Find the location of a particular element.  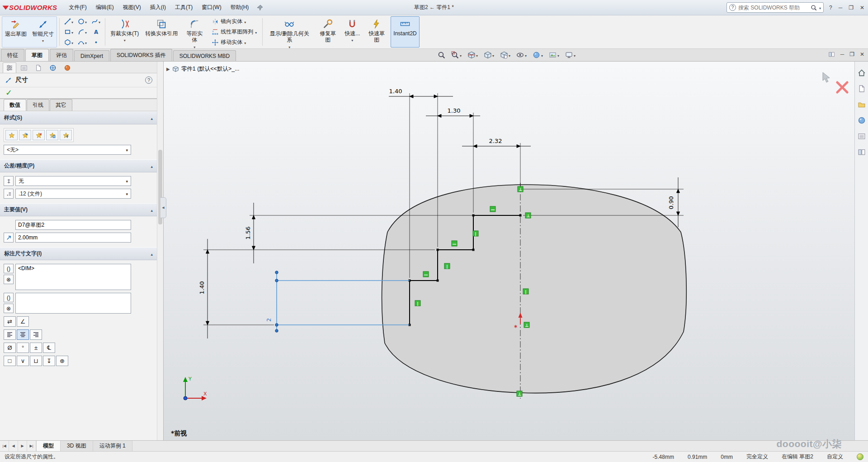

degree-symbol-button: ° is located at coordinates (23, 348).